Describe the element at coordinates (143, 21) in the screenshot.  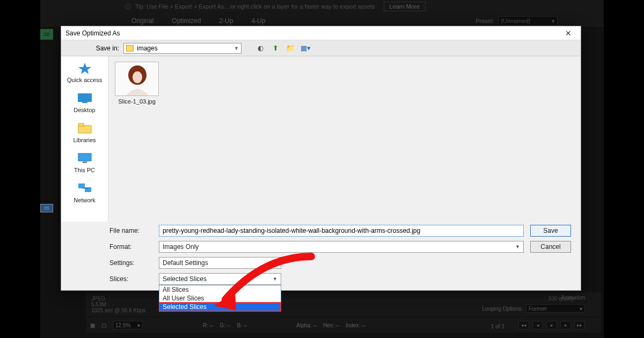
I see `tab-original: Original` at that location.